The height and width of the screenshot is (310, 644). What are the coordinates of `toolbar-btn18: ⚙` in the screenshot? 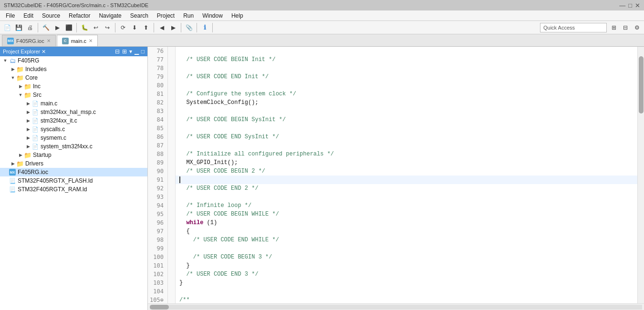 It's located at (637, 28).